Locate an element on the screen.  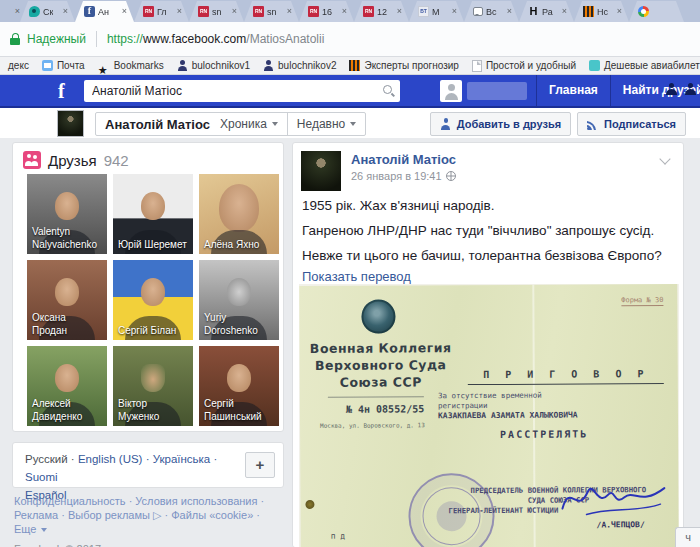
handwritten-signature is located at coordinates (615, 500).